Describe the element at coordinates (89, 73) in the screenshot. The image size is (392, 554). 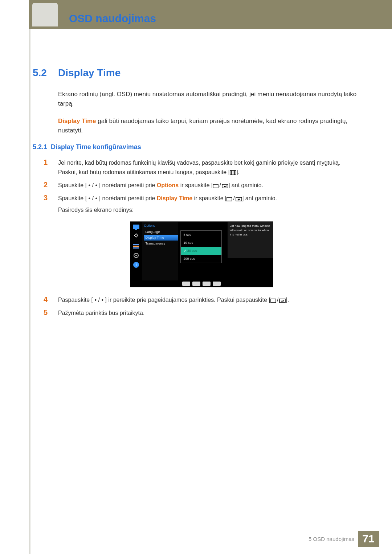
I see `section-title: Display Time` at that location.